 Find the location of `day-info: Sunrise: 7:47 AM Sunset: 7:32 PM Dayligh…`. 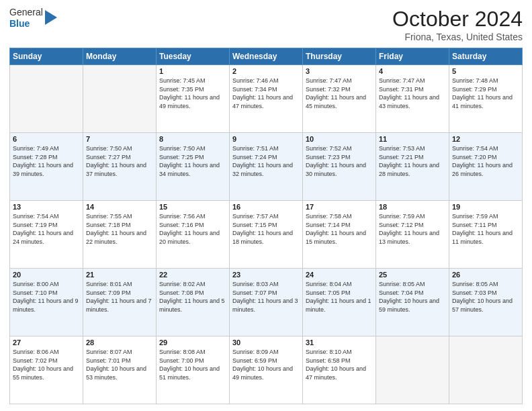

day-info: Sunrise: 7:47 AM Sunset: 7:32 PM Dayligh… is located at coordinates (339, 93).